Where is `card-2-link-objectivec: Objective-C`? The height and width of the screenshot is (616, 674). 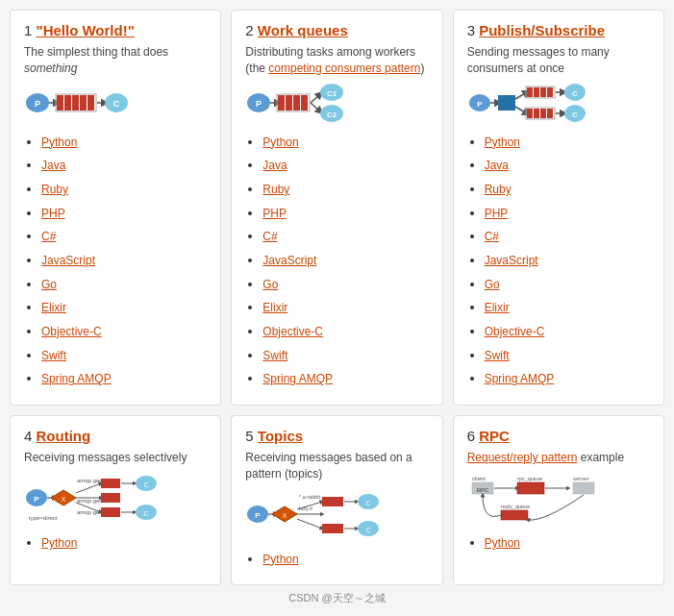
card-2-link-objectivec: Objective-C is located at coordinates (292, 332).